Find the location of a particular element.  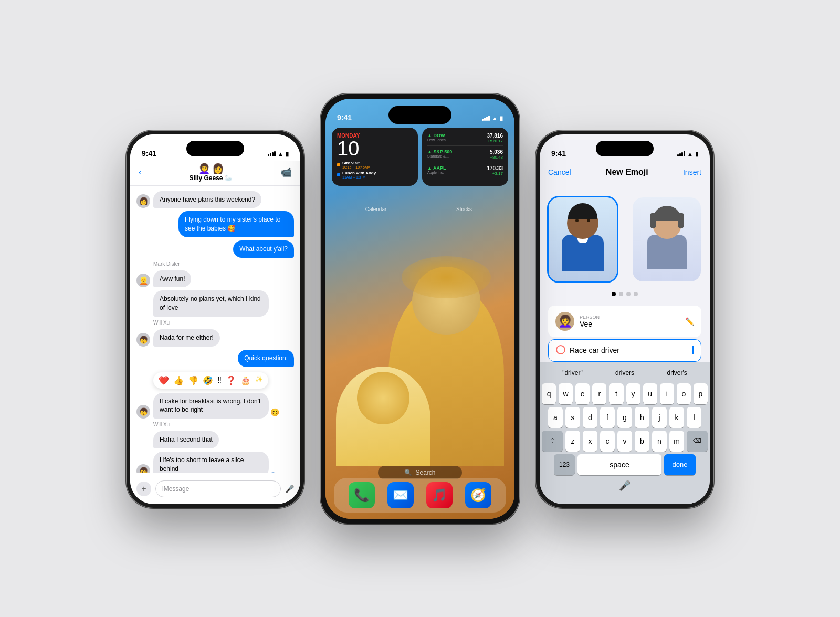

group-avatar-2: 👩 is located at coordinates (218, 169).